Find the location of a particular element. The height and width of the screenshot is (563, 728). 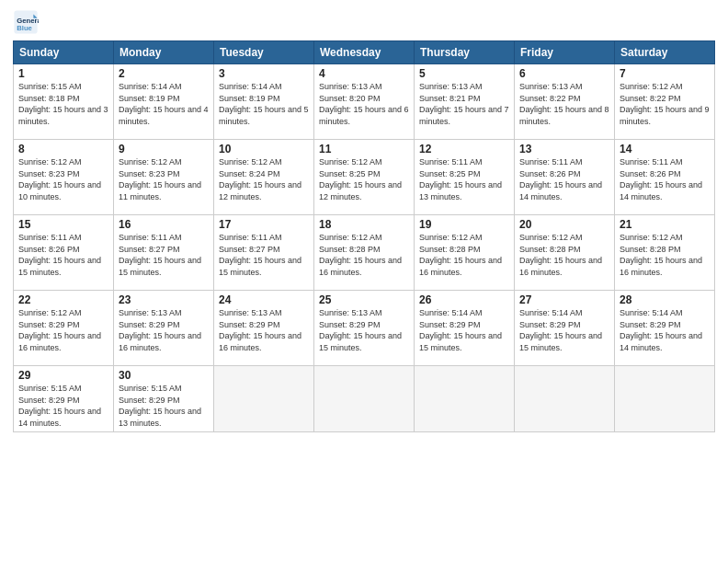

day-number: 28 is located at coordinates (665, 300).